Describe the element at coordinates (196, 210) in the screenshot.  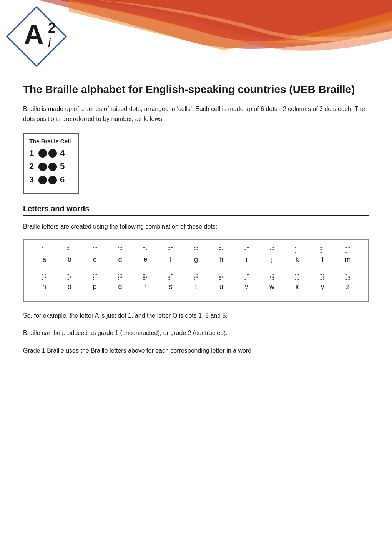
I see `letters-words-heading: Letters and words` at that location.